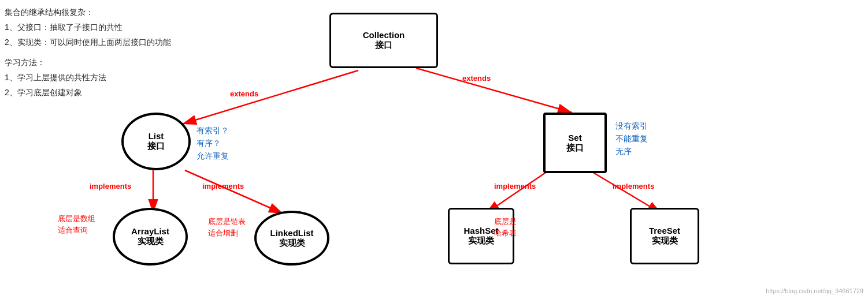 This screenshot has height=299, width=868. What do you see at coordinates (292, 238) in the screenshot?
I see `linkedlist-node: LinkedList 实现类` at bounding box center [292, 238].